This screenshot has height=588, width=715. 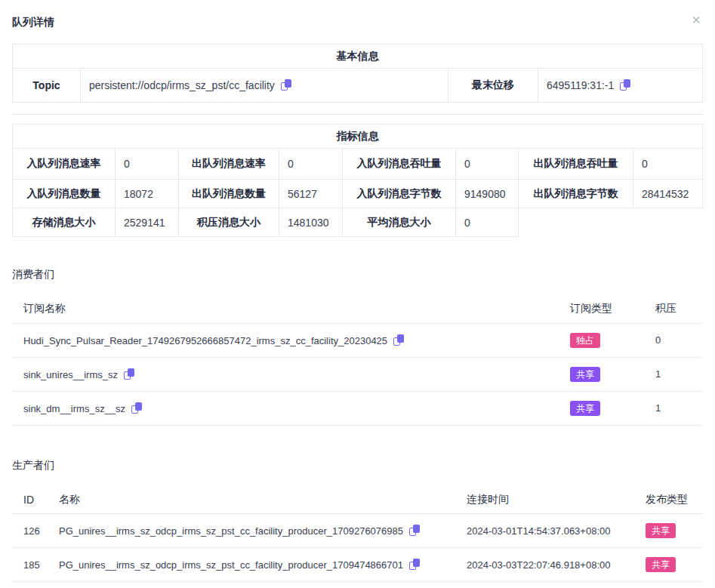 I want to click on metric-label: 入队列消息字节数, so click(x=399, y=194).